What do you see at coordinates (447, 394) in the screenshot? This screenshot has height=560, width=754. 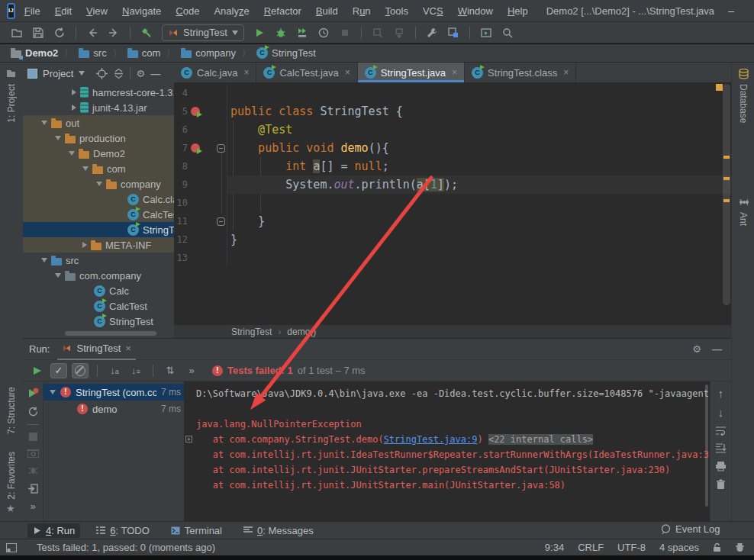 I see `console-line-0: D:\Software\Java\JDK9.0.4\bin\java.exe -…` at bounding box center [447, 394].